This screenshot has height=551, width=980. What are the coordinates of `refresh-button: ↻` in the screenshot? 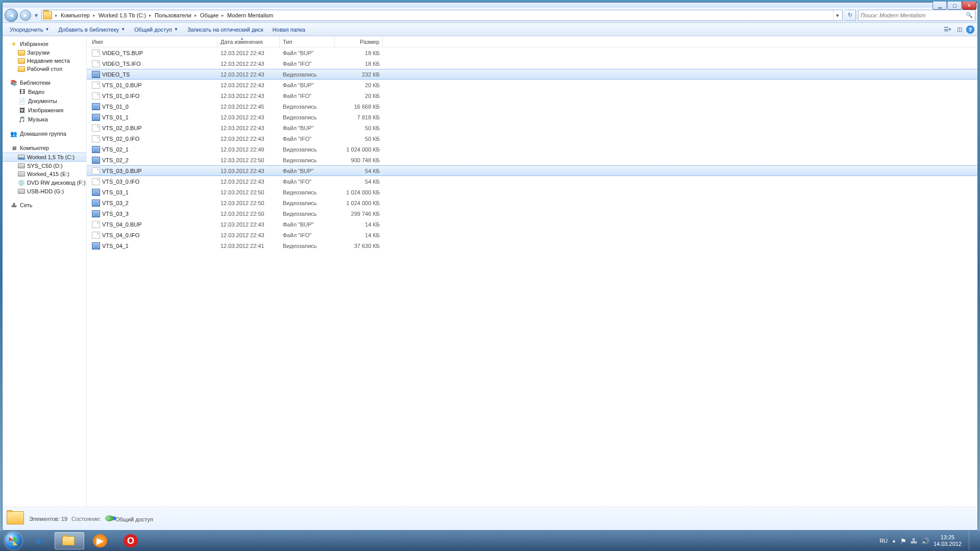 It's located at (850, 15).